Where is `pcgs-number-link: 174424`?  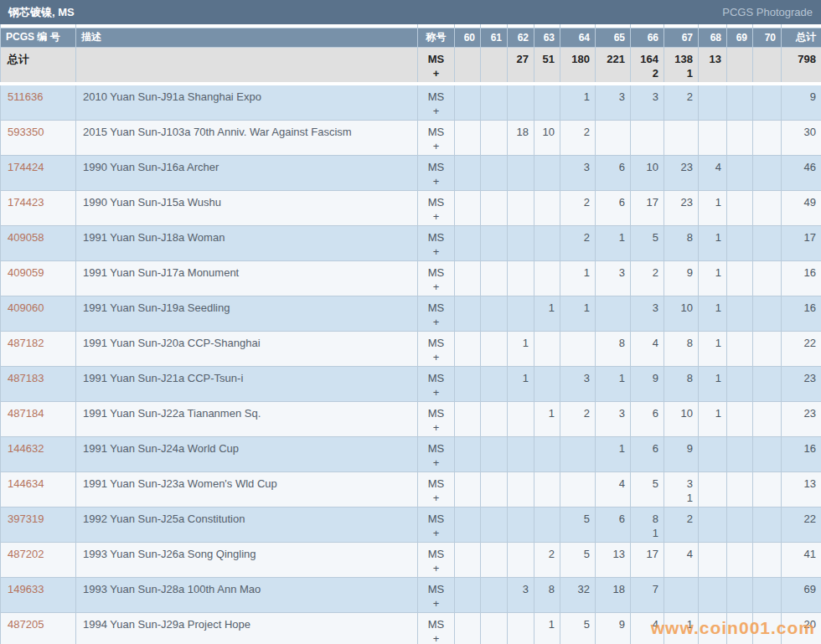
pcgs-number-link: 174424 is located at coordinates (25, 167).